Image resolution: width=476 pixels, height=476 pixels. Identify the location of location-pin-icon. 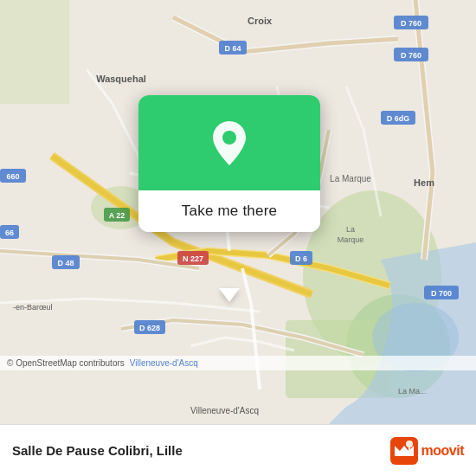
(229, 144).